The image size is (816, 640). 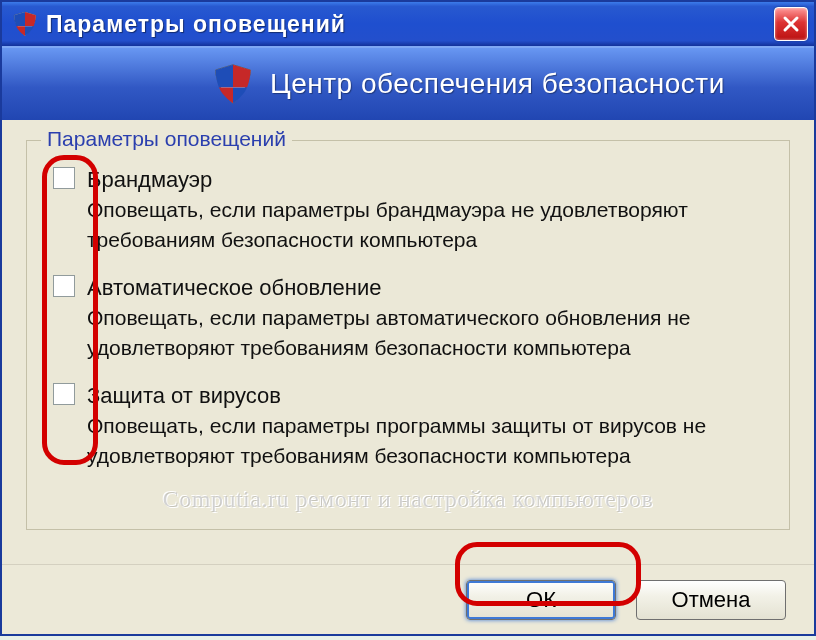 I want to click on close-icon, so click(x=791, y=24).